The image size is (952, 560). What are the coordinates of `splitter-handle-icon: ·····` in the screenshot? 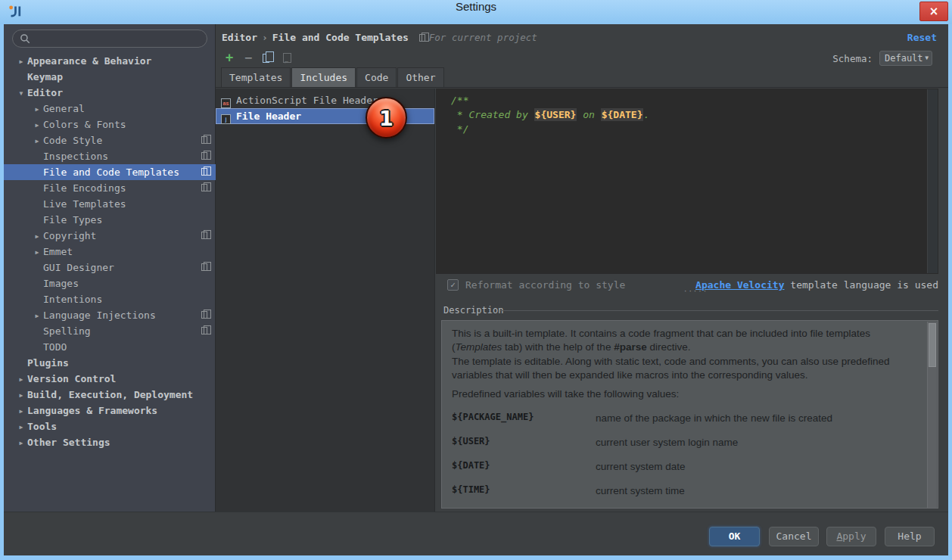 It's located at (693, 292).